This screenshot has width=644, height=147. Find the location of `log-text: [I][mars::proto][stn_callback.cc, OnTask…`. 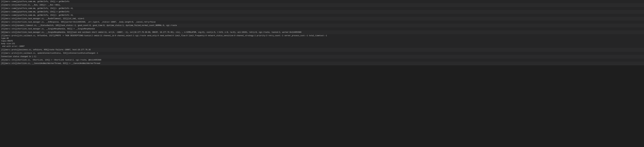

log-text: [I][mars::proto][stn_callback.cc, OnTask… is located at coordinates (164, 41).